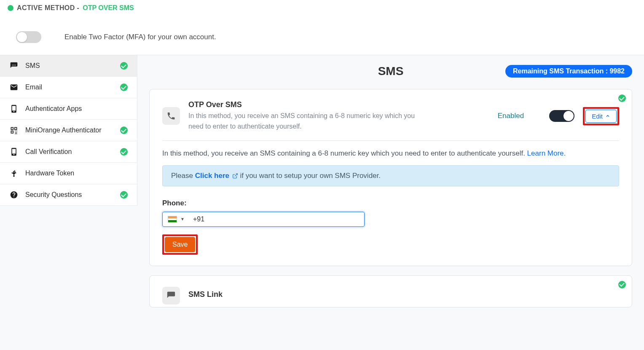 The height and width of the screenshot is (350, 644). Describe the element at coordinates (14, 173) in the screenshot. I see `usb-icon` at that location.